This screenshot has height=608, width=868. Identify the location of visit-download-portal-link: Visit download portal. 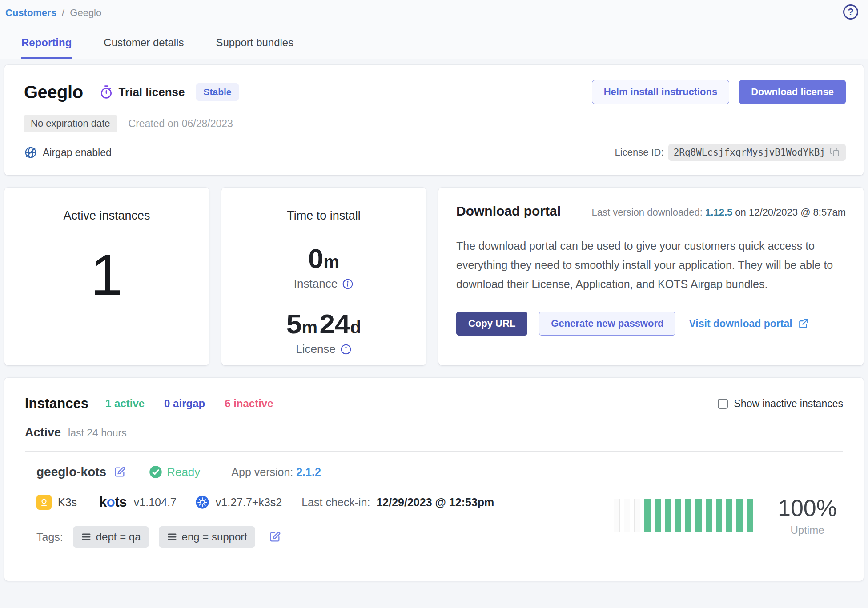
(749, 324).